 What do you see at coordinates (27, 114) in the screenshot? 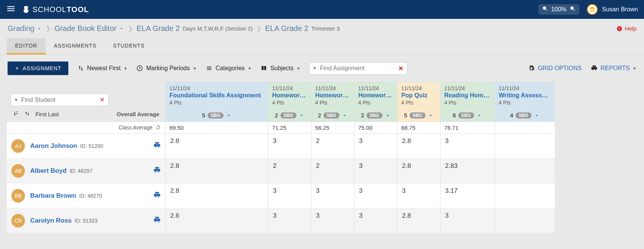
I see `swap-name-icon` at bounding box center [27, 114].